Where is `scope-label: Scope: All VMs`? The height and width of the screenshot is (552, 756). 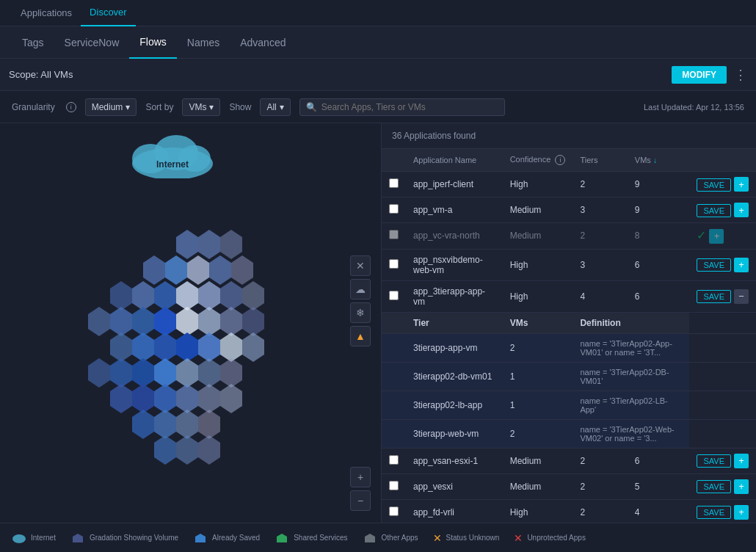 scope-label: Scope: All VMs is located at coordinates (341, 75).